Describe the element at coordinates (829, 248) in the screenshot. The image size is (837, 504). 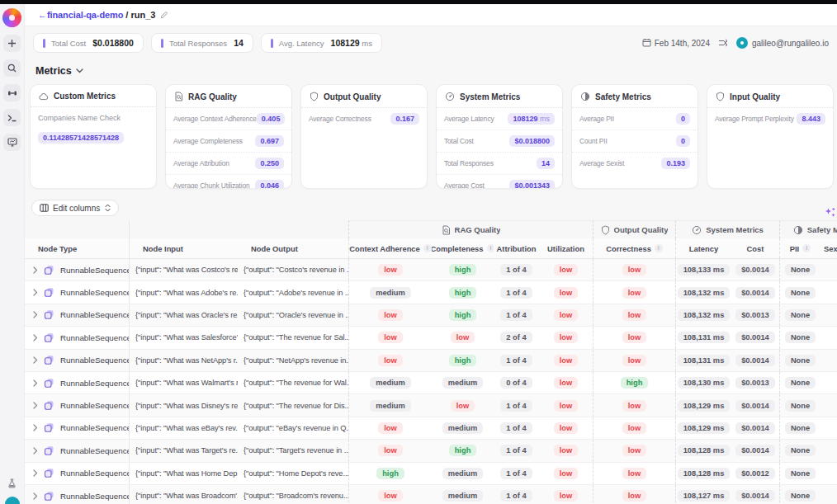
I see `column-header-sexist: Sexist` at that location.